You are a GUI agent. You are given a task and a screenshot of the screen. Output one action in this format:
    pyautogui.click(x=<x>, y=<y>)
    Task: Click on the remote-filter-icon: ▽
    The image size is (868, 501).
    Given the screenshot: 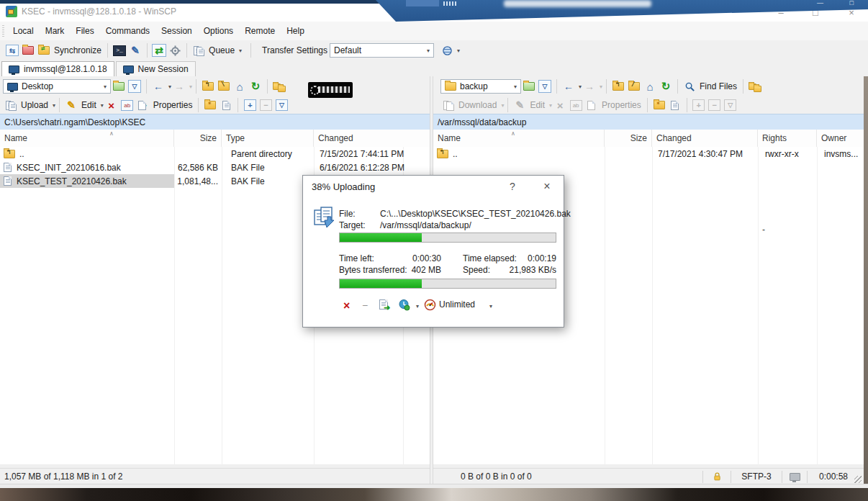 What is the action you would take?
    pyautogui.click(x=545, y=86)
    